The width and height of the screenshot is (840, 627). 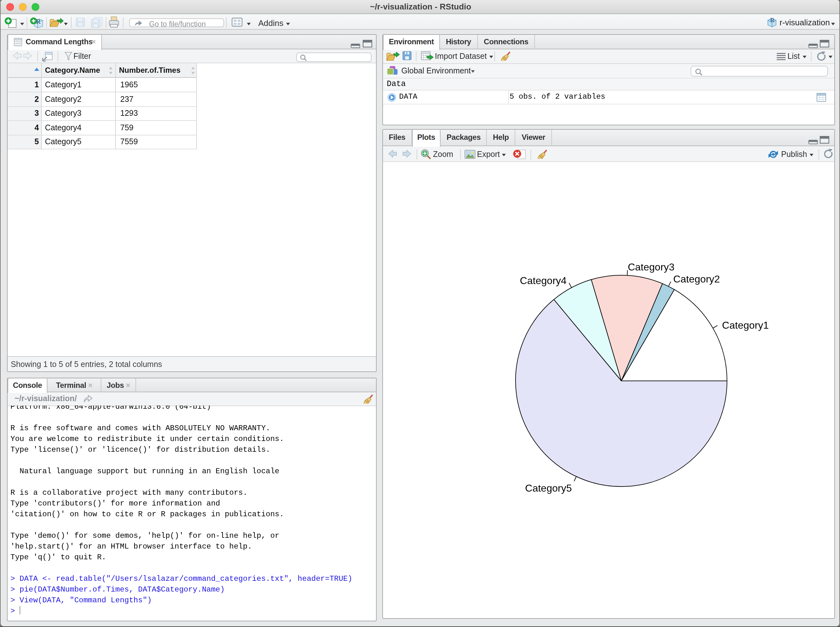 What do you see at coordinates (696, 279) in the screenshot?
I see `svg-text: Category2` at bounding box center [696, 279].